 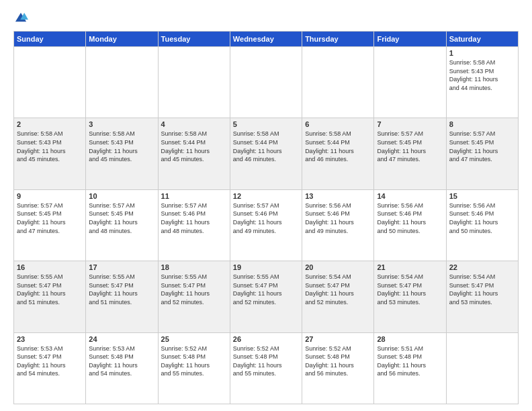 I want to click on logo, so click(x=22, y=18).